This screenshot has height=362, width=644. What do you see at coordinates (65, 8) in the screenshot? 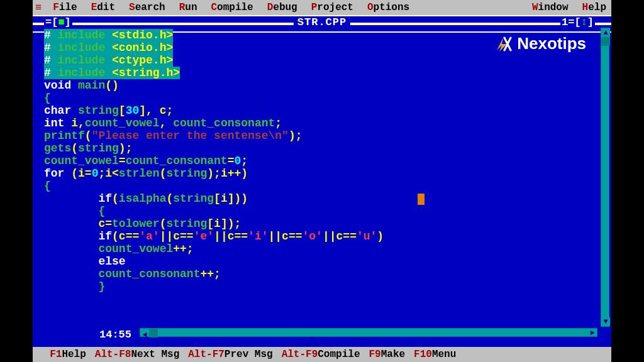
I see `menu-file: File` at bounding box center [65, 8].